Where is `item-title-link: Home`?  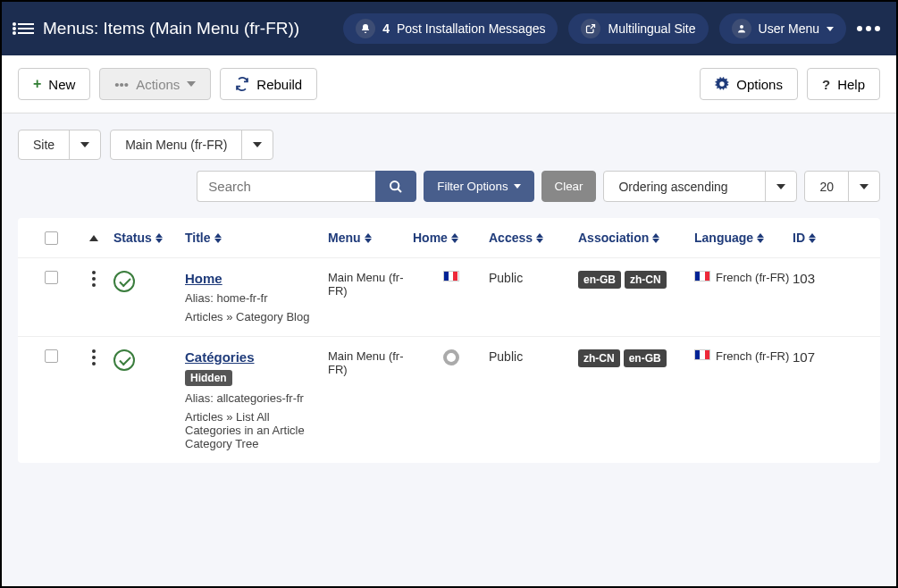 item-title-link: Home is located at coordinates (204, 279).